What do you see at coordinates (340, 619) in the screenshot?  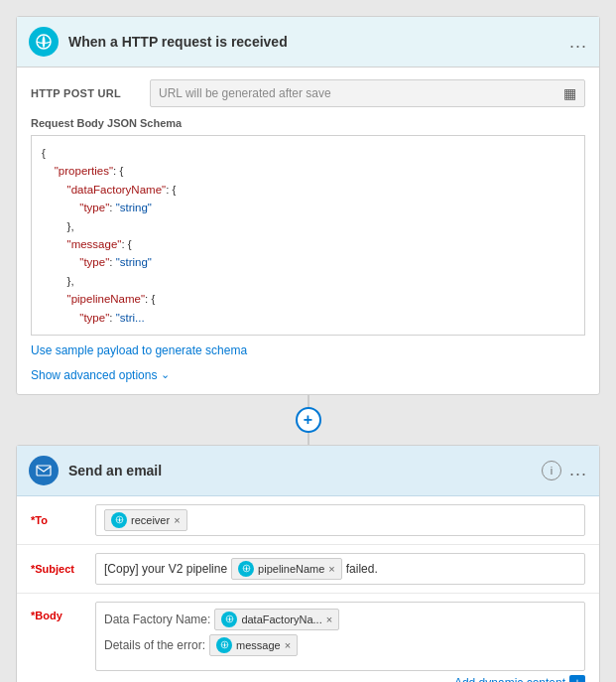 I see `body-line-1: Data Factory Name: dataFactoryNa..` at bounding box center [340, 619].